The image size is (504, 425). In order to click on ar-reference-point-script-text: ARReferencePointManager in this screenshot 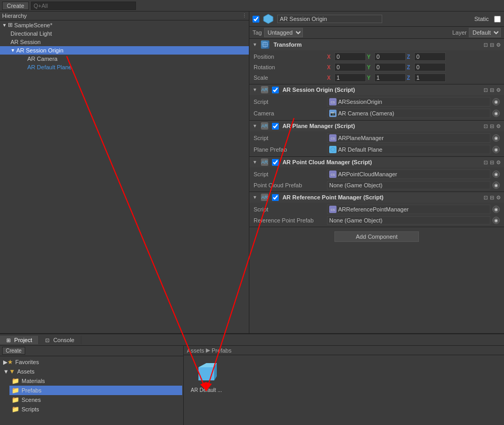, I will do `click(374, 209)`.